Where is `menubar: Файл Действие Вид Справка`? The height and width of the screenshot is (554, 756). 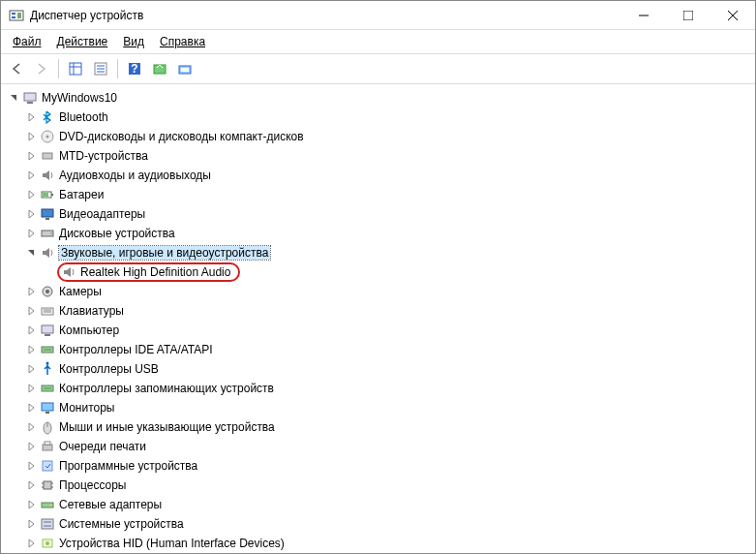 menubar: Файл Действие Вид Справка is located at coordinates (378, 43).